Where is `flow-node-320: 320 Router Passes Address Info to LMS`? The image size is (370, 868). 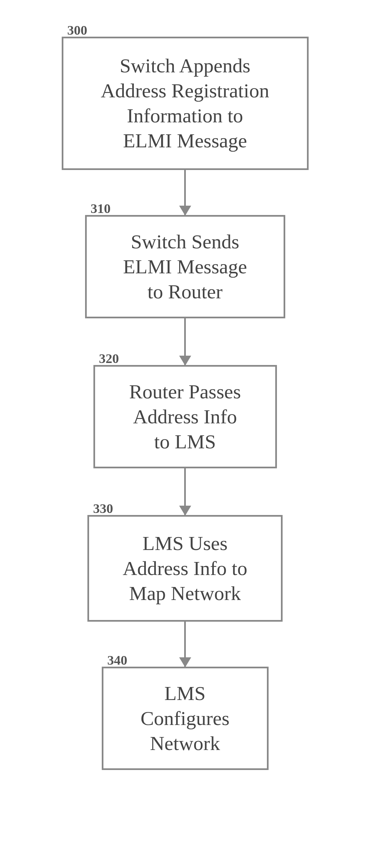 flow-node-320: 320 Router Passes Address Info to LMS is located at coordinates (185, 416).